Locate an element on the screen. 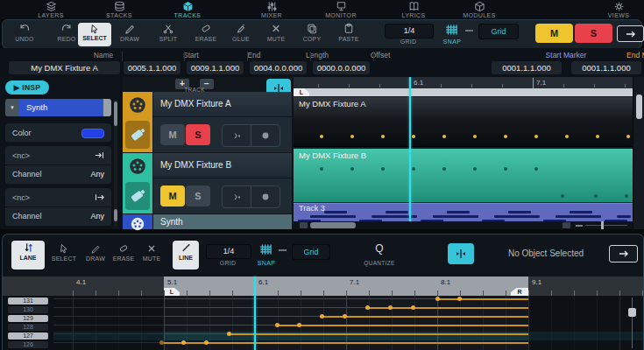 The height and width of the screenshot is (350, 644). glue-tool-button: GLUE is located at coordinates (241, 32).